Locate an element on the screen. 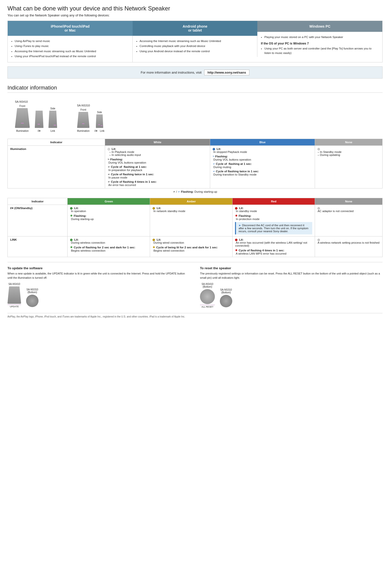 The image size is (390, 588). flashing-note-desc: During starting-up is located at coordinates (206, 192).